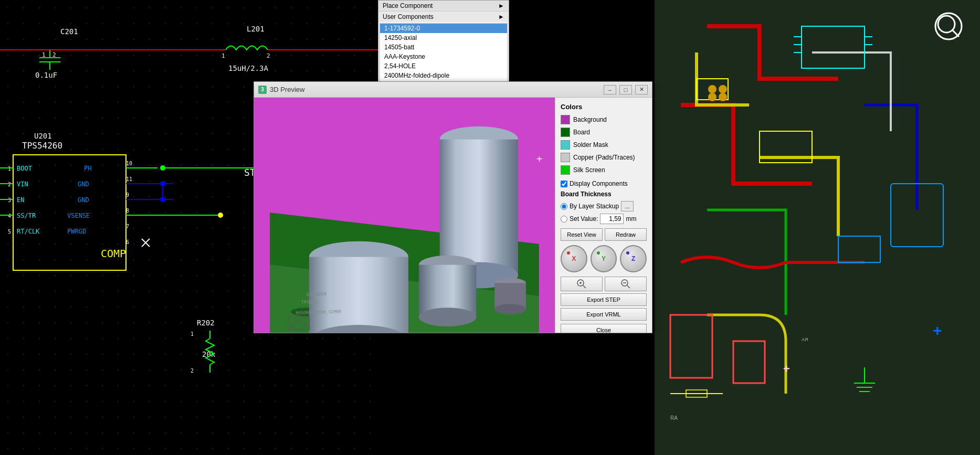  I want to click on zoom-in-icon, so click(582, 284).